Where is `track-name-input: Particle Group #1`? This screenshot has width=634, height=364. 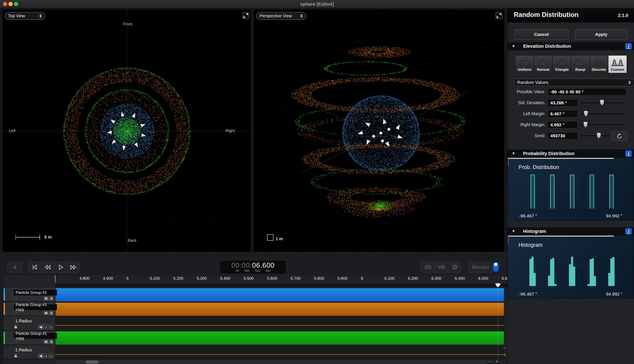 track-name-input: Particle Group #1 is located at coordinates (35, 292).